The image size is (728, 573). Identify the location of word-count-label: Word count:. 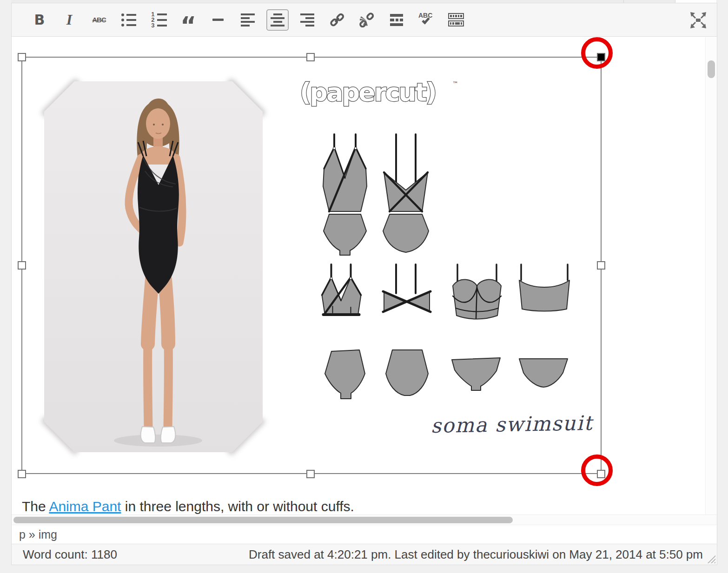
(55, 554).